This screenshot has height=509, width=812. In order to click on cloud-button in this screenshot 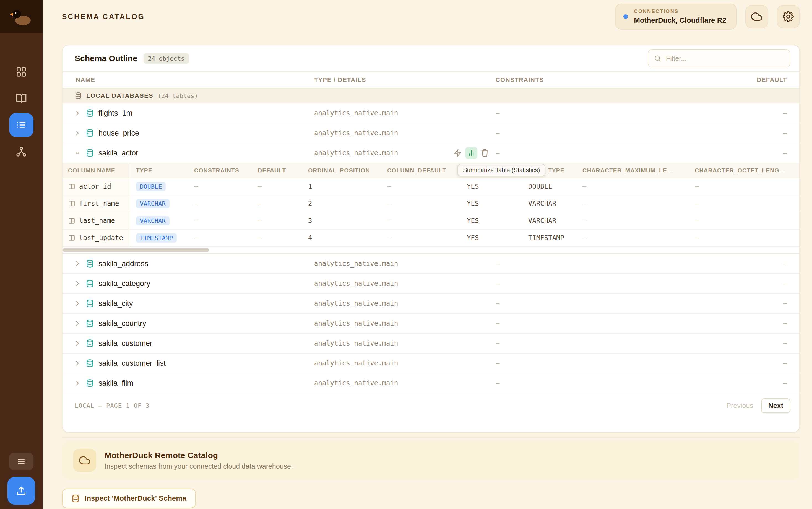, I will do `click(756, 17)`.